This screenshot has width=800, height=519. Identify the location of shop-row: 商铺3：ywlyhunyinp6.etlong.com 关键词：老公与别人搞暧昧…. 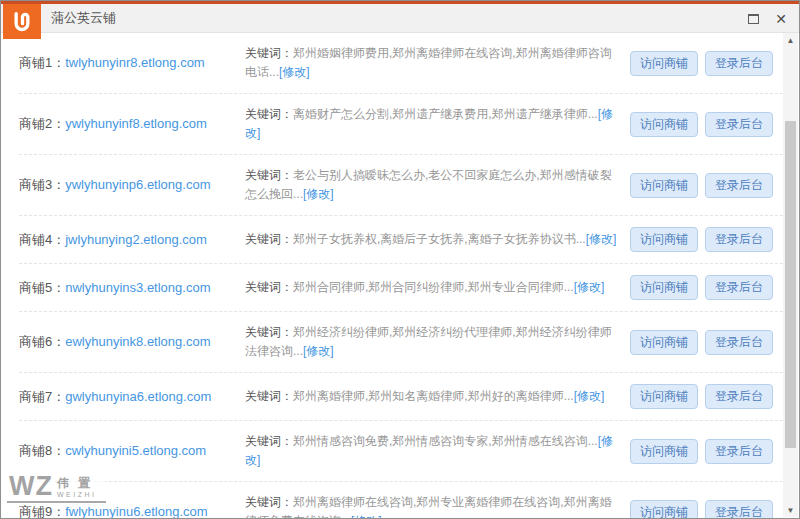
(401, 186).